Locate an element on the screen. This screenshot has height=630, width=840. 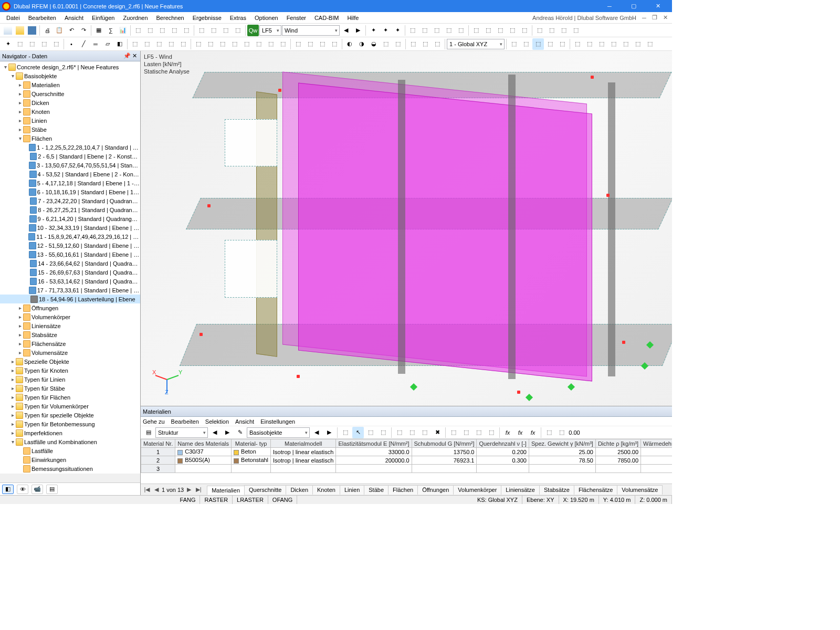
t2-h2: ⬚ is located at coordinates (310, 44).